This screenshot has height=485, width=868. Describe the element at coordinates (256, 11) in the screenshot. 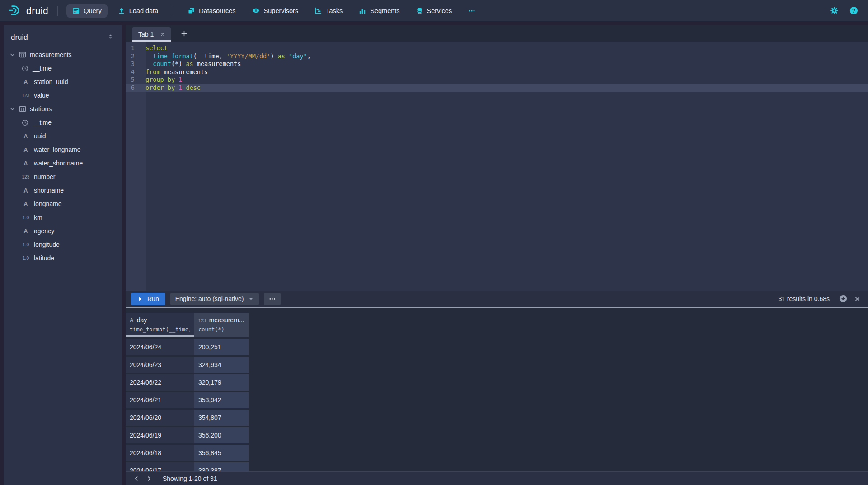

I see `eye-icon` at that location.